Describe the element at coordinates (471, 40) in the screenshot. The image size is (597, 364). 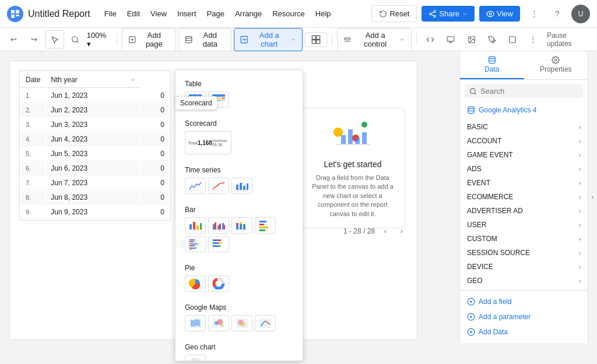
I see `image-icon-button` at that location.